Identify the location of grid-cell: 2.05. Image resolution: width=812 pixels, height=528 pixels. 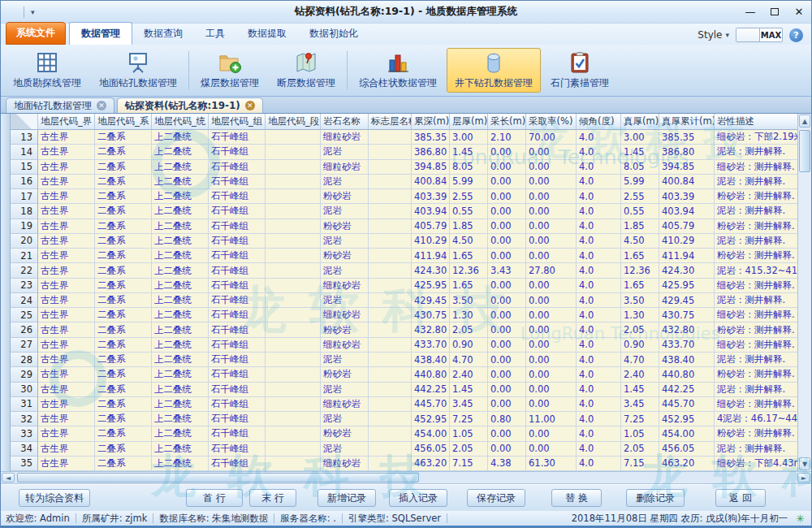
(640, 330).